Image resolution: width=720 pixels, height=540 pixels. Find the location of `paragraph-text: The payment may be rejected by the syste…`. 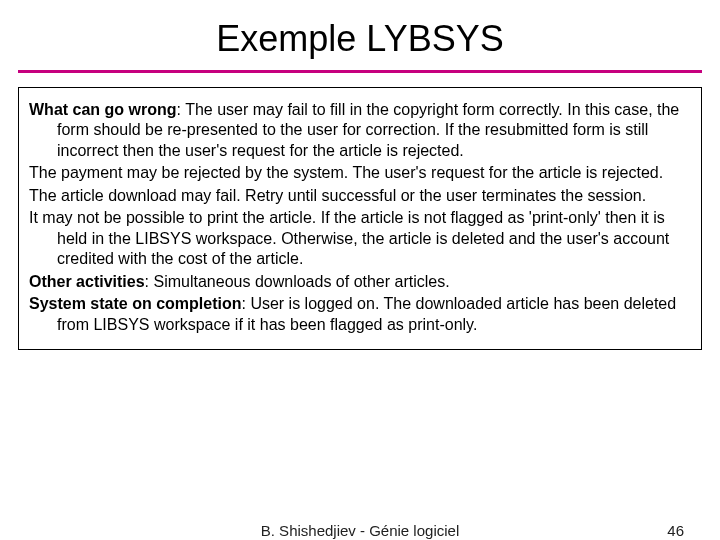

paragraph-text: The payment may be rejected by the syste… is located at coordinates (346, 172).